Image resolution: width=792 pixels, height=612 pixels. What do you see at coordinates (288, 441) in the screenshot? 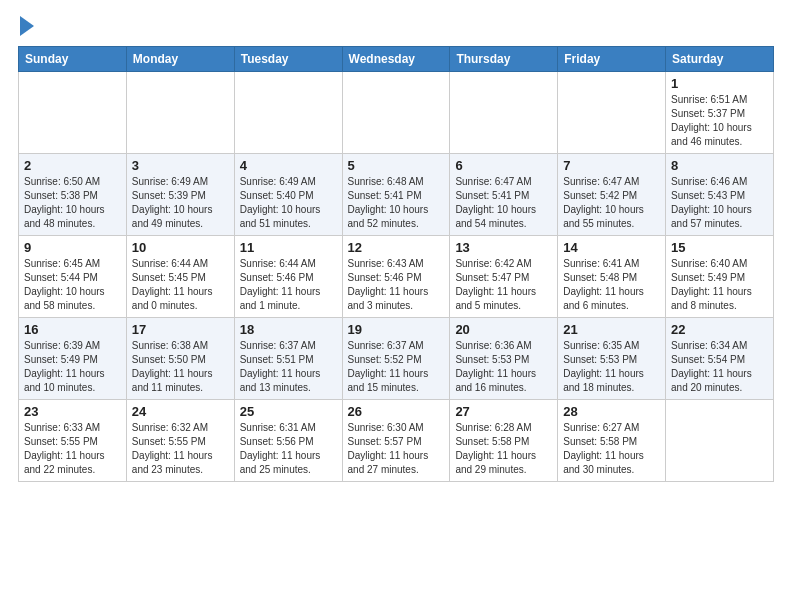
I see `calendar-cell: 25Sunrise: 6:31 AM Sunset: 5:56 PM Dayli…` at bounding box center [288, 441].